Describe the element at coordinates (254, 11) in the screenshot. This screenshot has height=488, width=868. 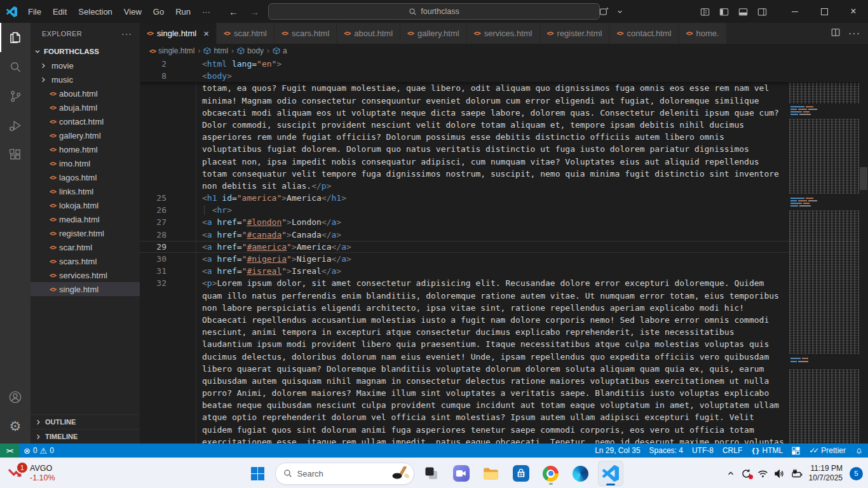
I see `forward-button: →` at that location.